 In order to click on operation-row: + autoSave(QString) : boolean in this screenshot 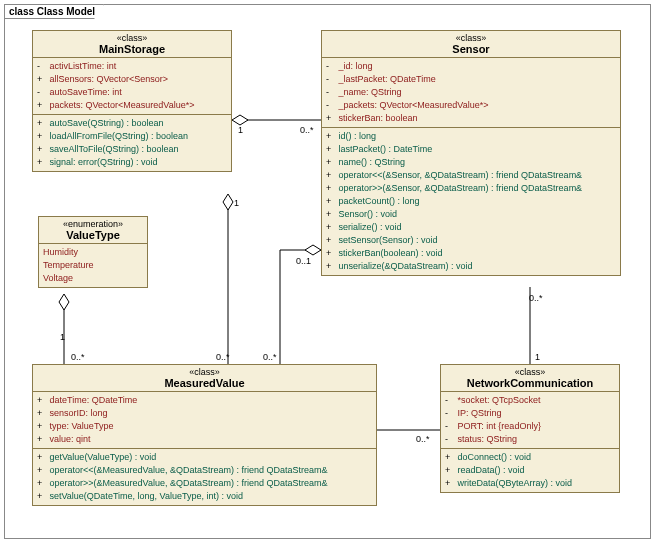, I will do `click(132, 124)`.